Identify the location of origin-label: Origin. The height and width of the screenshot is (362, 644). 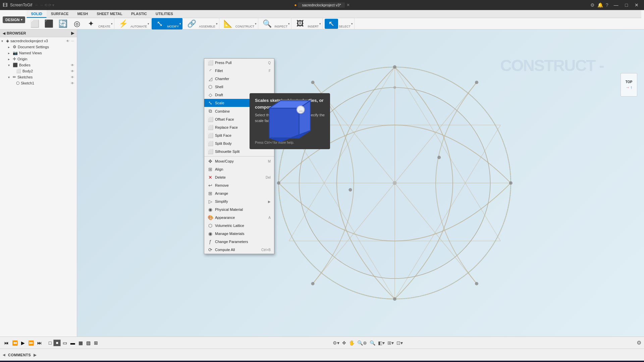
(22, 59).